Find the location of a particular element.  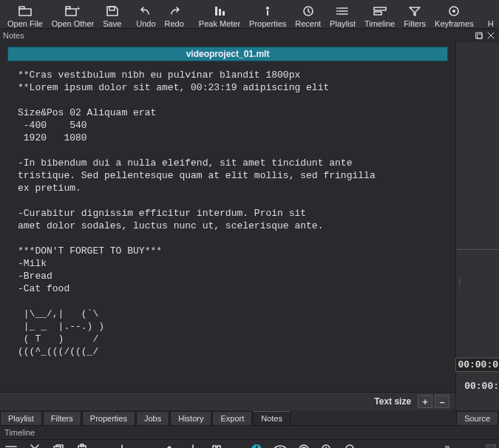

tab-history: History is located at coordinates (191, 418).